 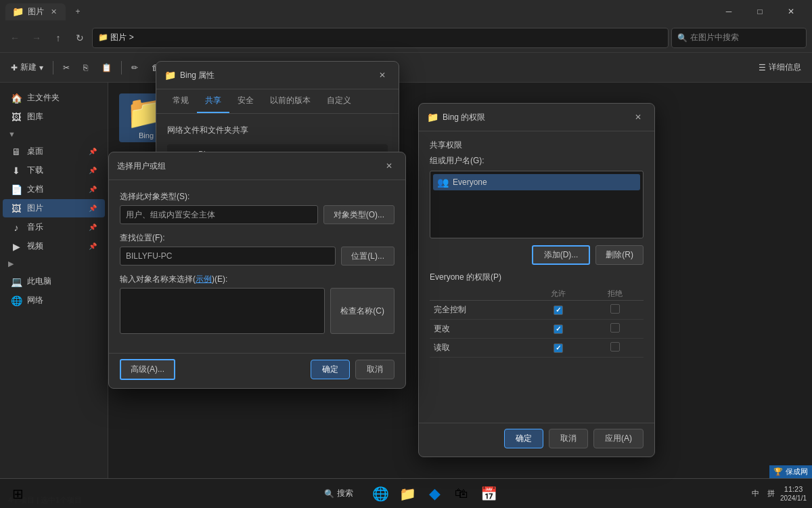 What do you see at coordinates (35, 12) in the screenshot?
I see `explorer-tab: 📁 图片 ✕` at bounding box center [35, 12].